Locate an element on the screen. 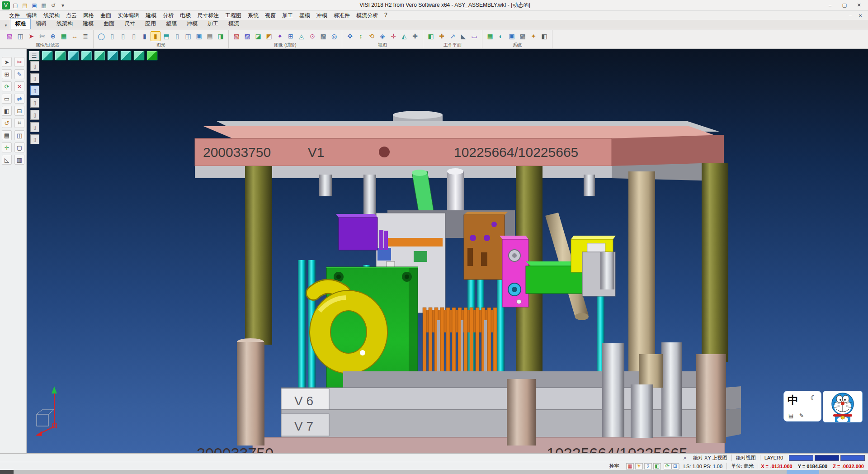 The width and height of the screenshot is (868, 474). system-globe-icon: ◐ is located at coordinates (501, 36).